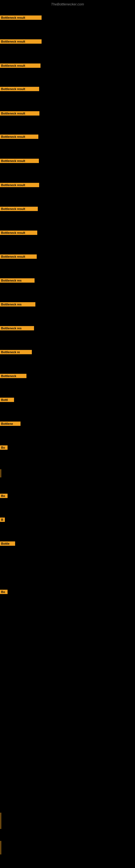 Image resolution: width=135 pixels, height=868 pixels. Describe the element at coordinates (68, 4) in the screenshot. I see `site-title: TheBottlenecker.com` at that location.